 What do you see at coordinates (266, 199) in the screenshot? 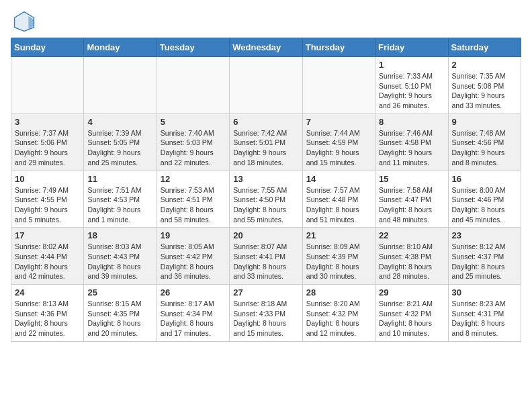
I see `week-row-3: 10Sunrise: 7:49 AM Sunset: 4:55 PM Dayli…` at bounding box center [266, 199].